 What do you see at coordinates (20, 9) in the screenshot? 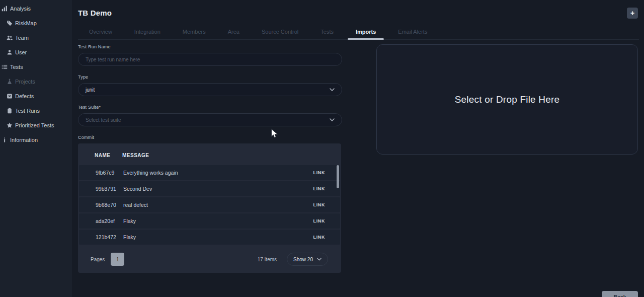
I see `sidebar-item-label: Analysis` at bounding box center [20, 9].